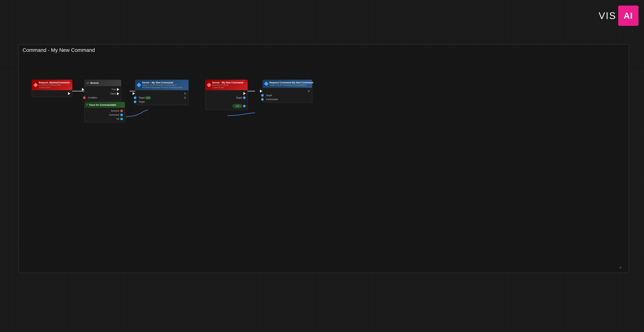 The width and height of the screenshot is (644, 332). What do you see at coordinates (628, 15) in the screenshot?
I see `logo-box: AI` at bounding box center [628, 15].